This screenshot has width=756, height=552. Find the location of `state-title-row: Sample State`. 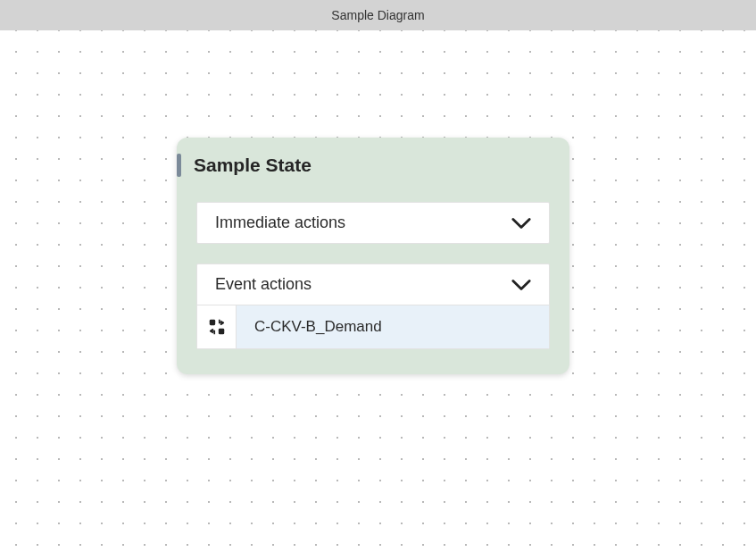

state-title-row: Sample State is located at coordinates (373, 165).